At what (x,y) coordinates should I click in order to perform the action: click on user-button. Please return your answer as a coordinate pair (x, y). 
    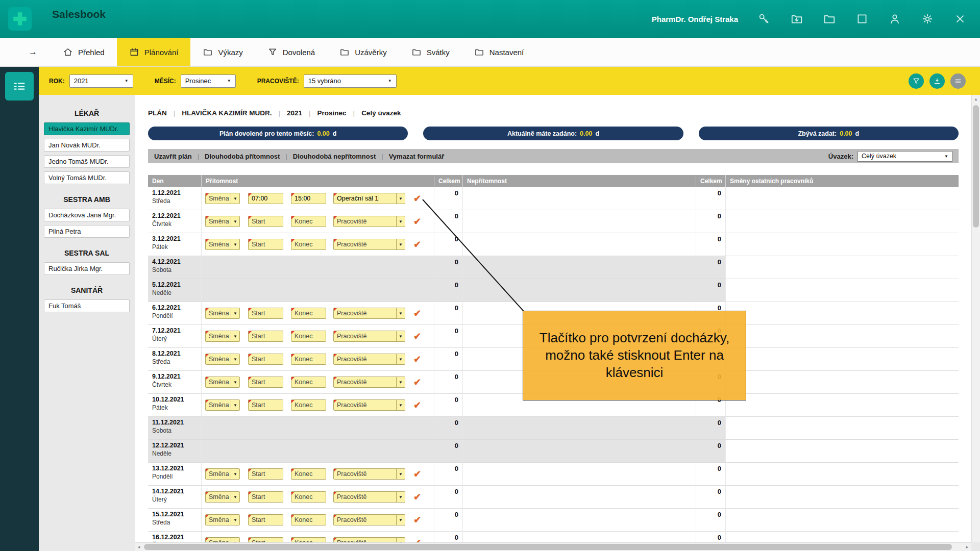
    Looking at the image, I should click on (895, 19).